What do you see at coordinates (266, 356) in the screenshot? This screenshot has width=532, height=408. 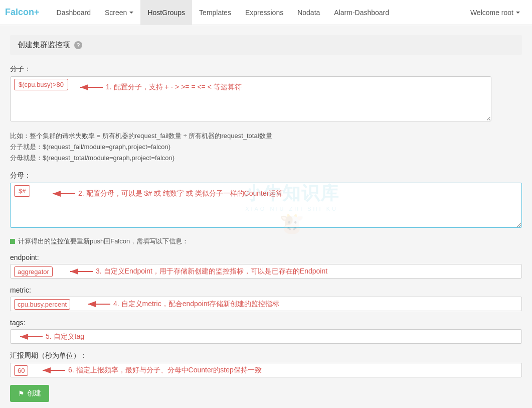 I see `period-label: 汇报周期（秒为单位）：` at bounding box center [266, 356].